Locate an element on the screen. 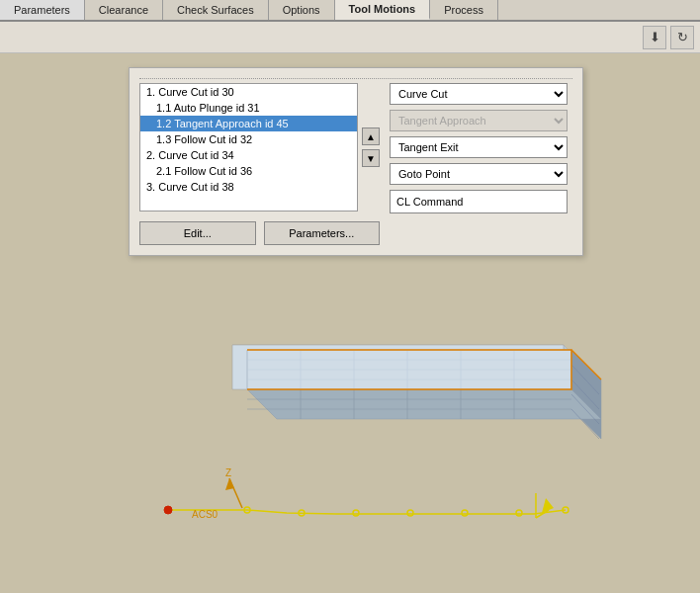  arrow-buttons: ▲ ▼ is located at coordinates (371, 147).